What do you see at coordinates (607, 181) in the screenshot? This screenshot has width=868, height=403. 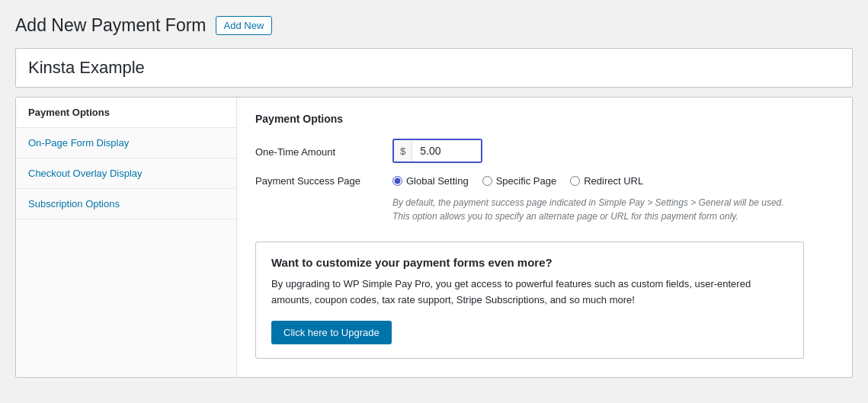 I see `radio-redirect-url: Redirect URL` at bounding box center [607, 181].